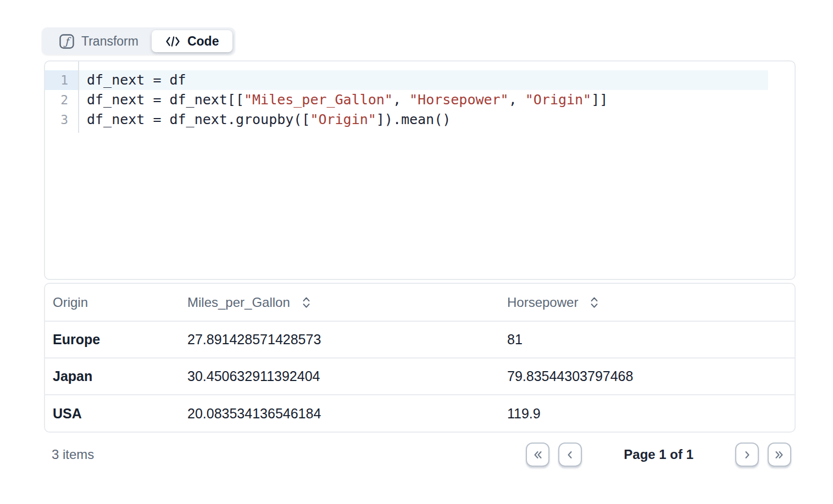  I want to click on code-token-string: "Horsepower", so click(459, 100).